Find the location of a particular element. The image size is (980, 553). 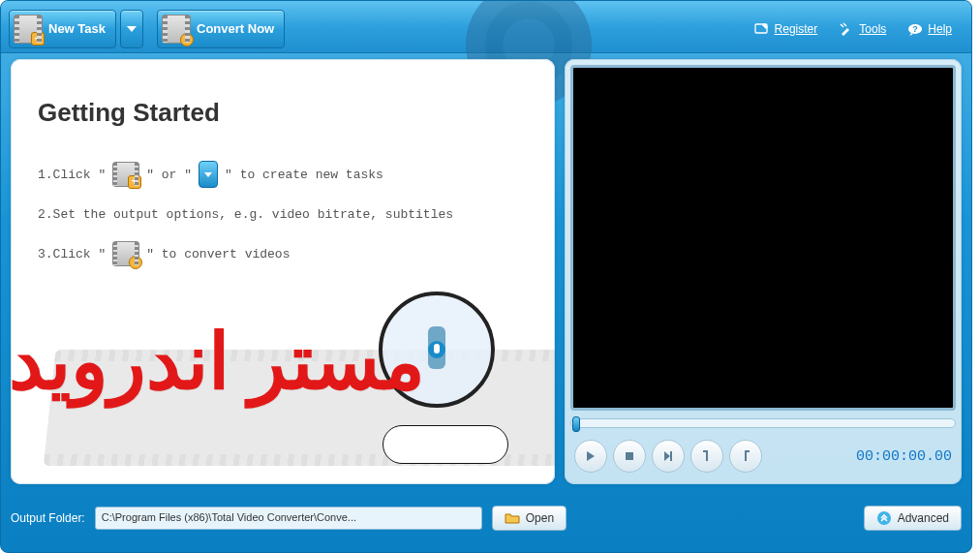

step-2: 2.Set the output options, e.g. video bit… is located at coordinates (283, 215).